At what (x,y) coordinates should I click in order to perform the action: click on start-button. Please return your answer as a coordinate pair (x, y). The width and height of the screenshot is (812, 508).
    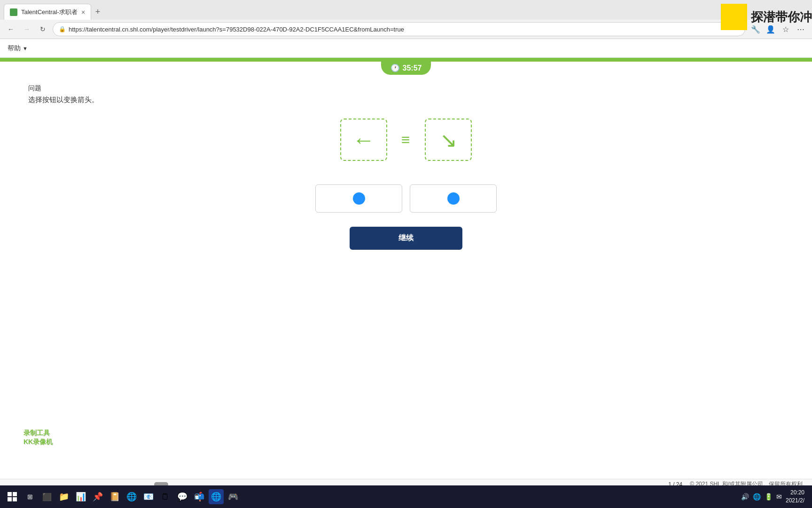
    Looking at the image, I should click on (12, 497).